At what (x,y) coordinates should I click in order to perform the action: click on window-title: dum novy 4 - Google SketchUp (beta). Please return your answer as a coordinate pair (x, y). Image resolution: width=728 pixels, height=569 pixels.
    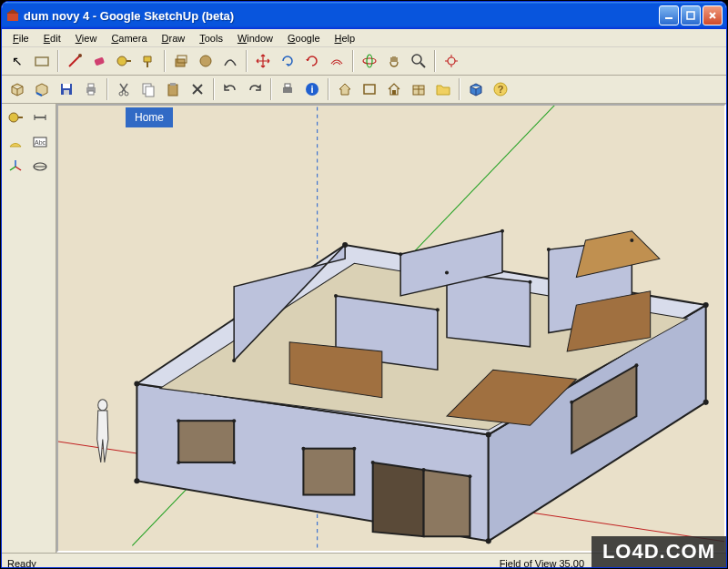
    Looking at the image, I should click on (341, 16).